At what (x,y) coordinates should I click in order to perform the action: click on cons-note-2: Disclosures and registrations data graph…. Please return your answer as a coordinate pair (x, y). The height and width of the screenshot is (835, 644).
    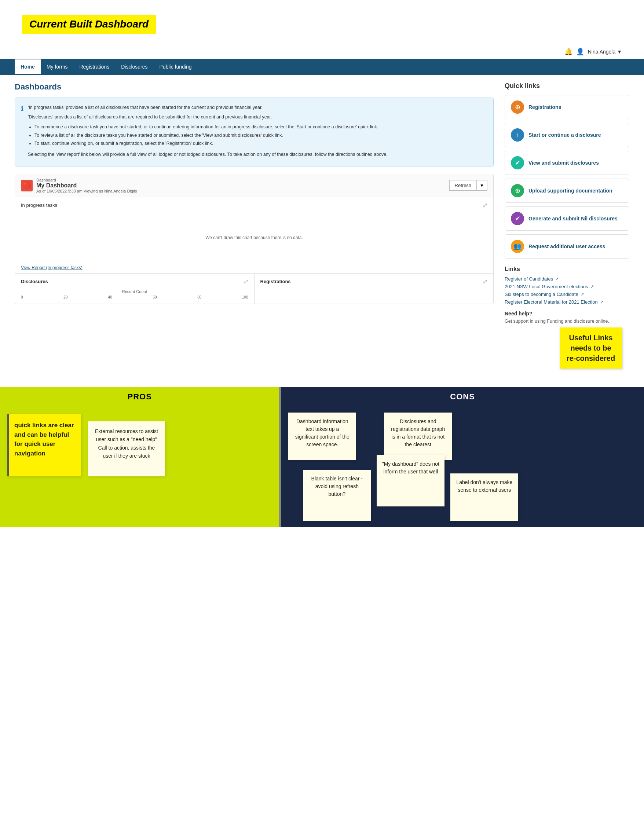
    Looking at the image, I should click on (418, 437).